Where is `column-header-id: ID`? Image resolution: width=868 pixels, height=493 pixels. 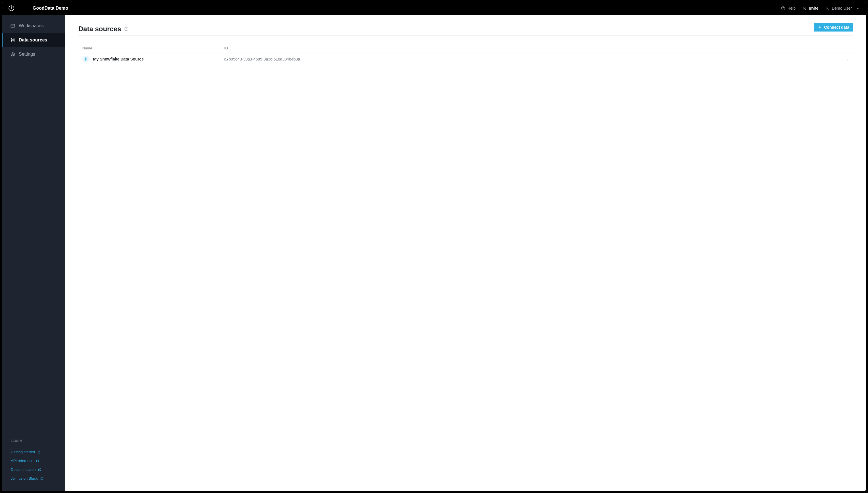
column-header-id: ID is located at coordinates (539, 48).